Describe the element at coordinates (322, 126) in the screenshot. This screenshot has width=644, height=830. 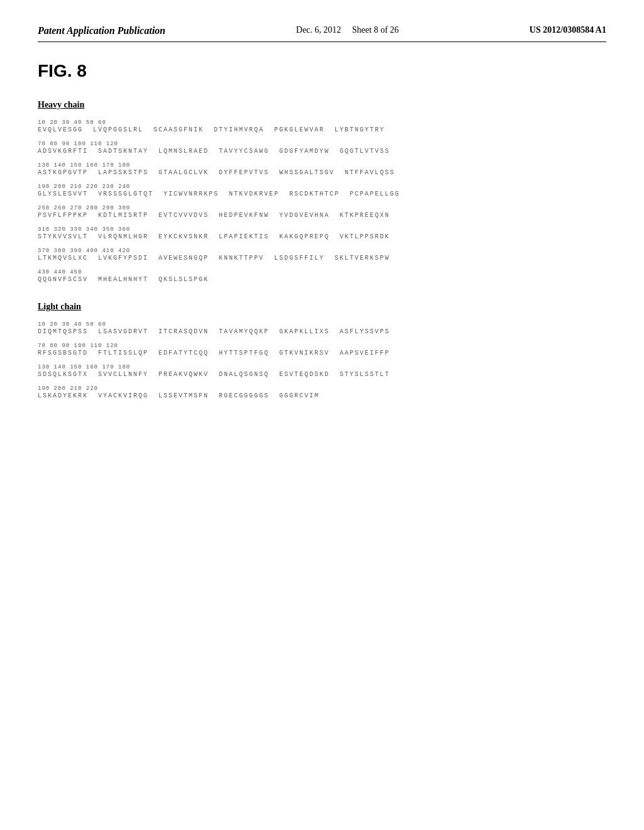
I see `heavy-chain-row-1: 10 20 30 40 50 60 EVQLVESGG LVQPGGSLRL S…` at that location.